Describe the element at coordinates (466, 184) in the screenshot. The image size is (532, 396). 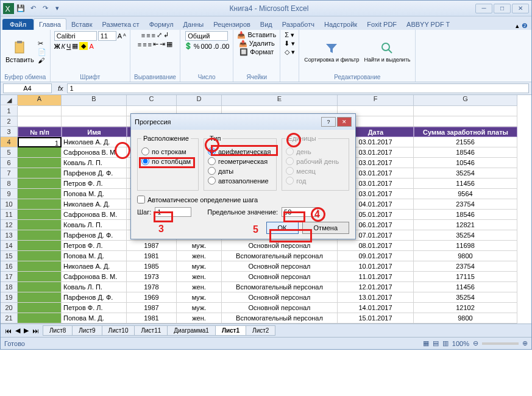
I see `cell: 11456` at that location.